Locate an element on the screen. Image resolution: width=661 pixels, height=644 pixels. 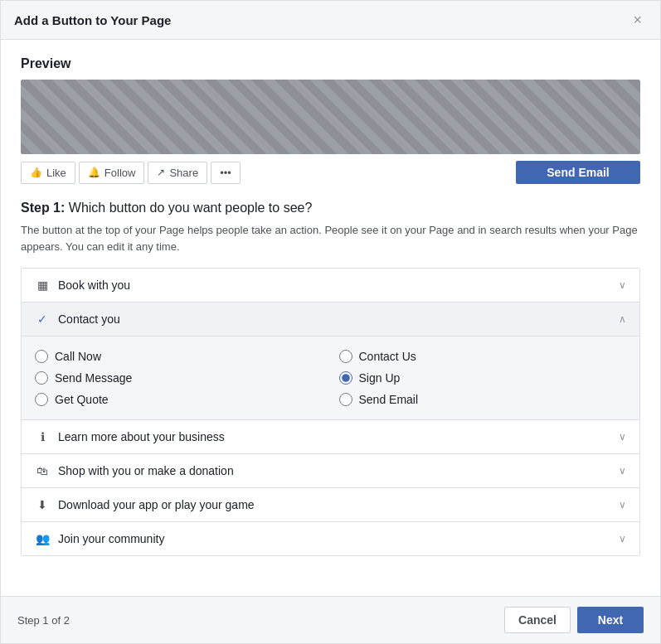
accordion-header-community: 👥 Join your community ∨ is located at coordinates (330, 539).